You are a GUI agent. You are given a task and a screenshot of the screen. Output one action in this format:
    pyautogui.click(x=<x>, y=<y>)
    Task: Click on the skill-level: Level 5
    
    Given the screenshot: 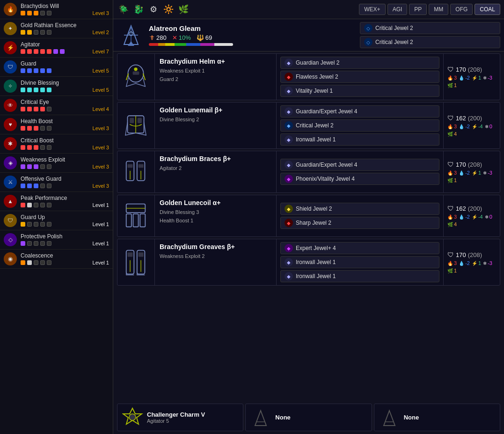 What is the action you would take?
    pyautogui.click(x=101, y=71)
    